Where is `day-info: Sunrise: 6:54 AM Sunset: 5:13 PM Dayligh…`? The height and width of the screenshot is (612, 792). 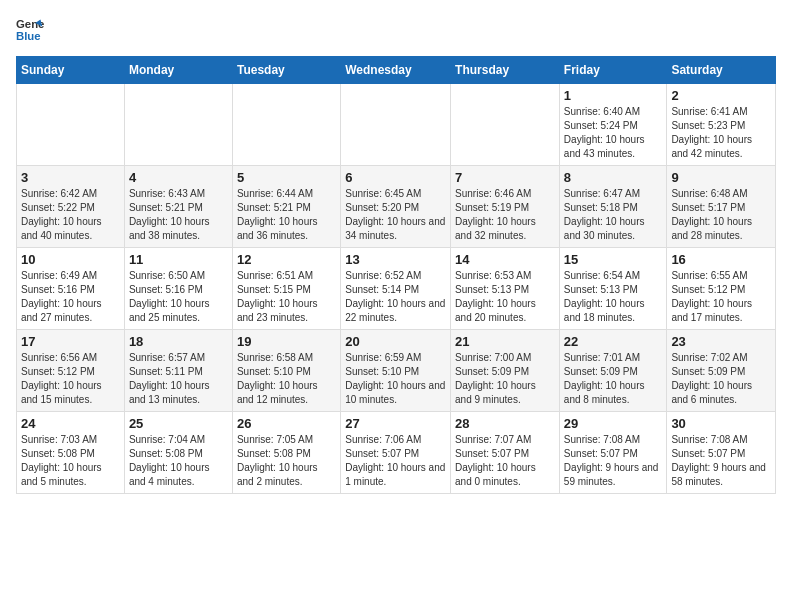 day-info: Sunrise: 6:54 AM Sunset: 5:13 PM Dayligh… is located at coordinates (614, 297).